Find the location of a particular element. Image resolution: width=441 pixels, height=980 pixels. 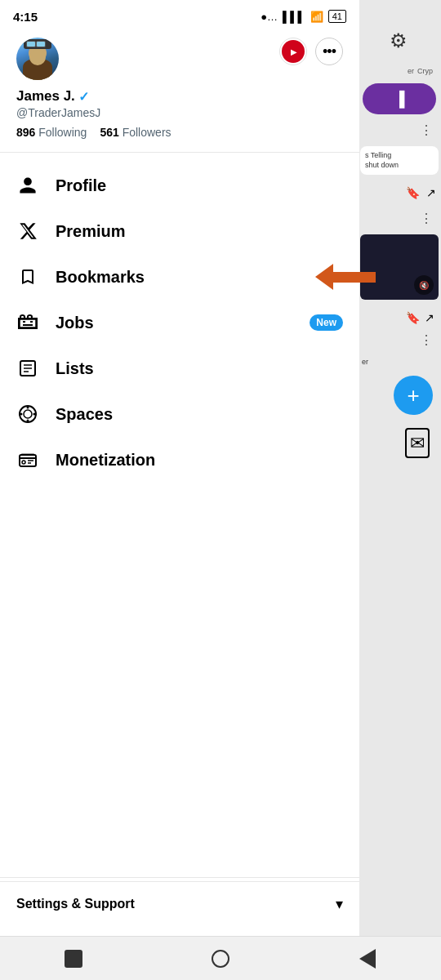

wifi-signal-icon: 📶 is located at coordinates (317, 16).